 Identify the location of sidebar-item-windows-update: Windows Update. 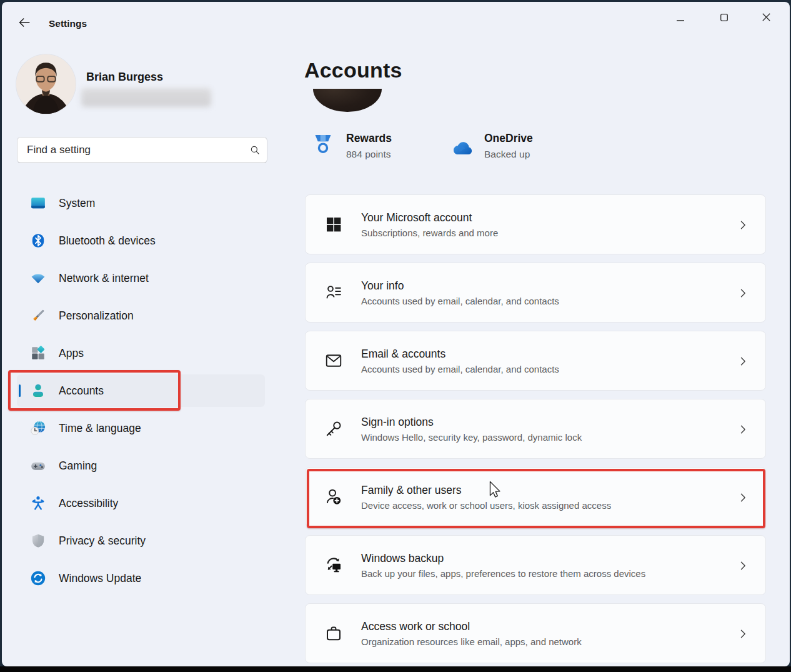
(141, 578).